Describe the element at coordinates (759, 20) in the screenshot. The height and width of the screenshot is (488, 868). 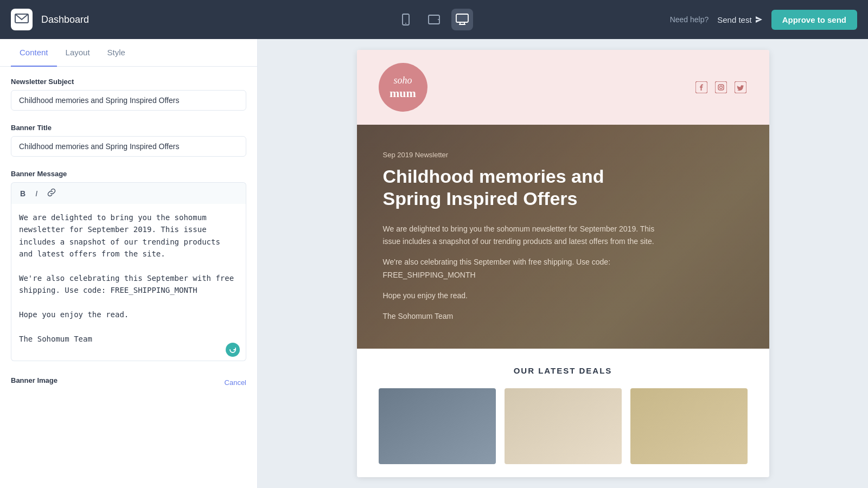
I see `send-icon` at that location.